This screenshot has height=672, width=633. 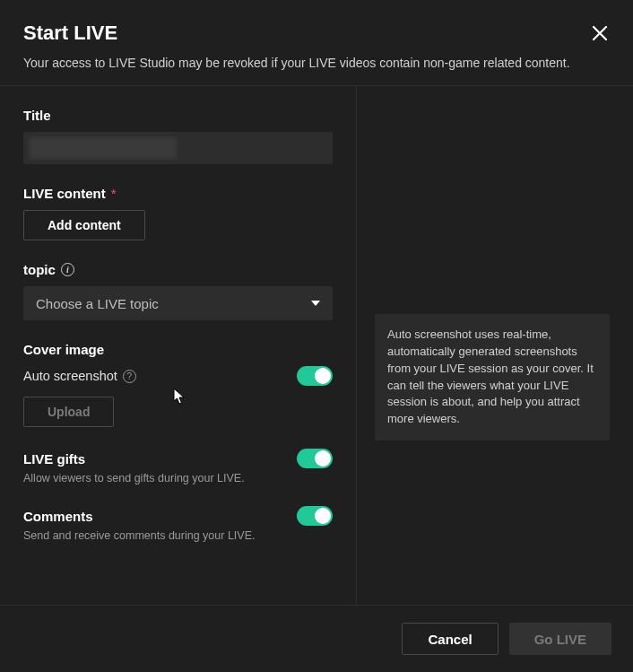 What do you see at coordinates (600, 33) in the screenshot?
I see `close-icon` at bounding box center [600, 33].